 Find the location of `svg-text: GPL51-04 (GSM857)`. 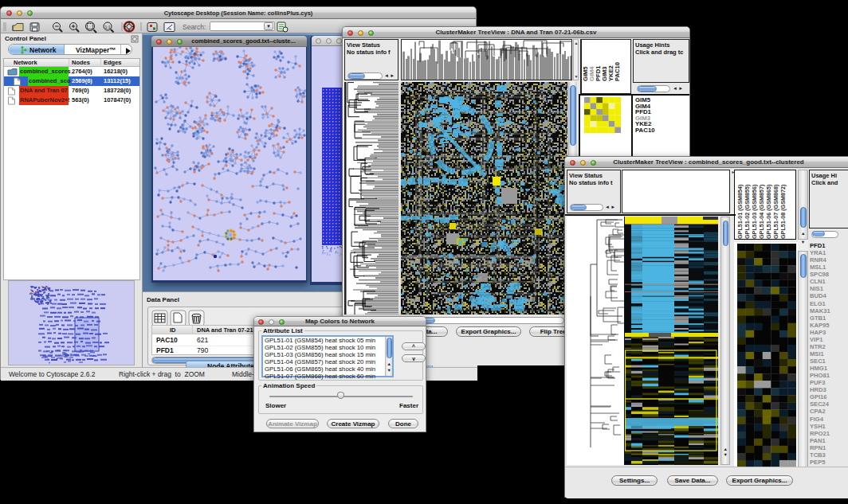

svg-text: GPL51-04 (GSM857) is located at coordinates (762, 212).